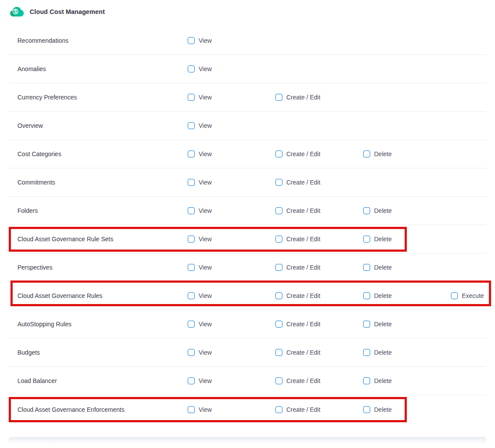  What do you see at coordinates (248, 409) in the screenshot?
I see `permission-row: Cloud Asset Governance Enforcements View…` at bounding box center [248, 409].